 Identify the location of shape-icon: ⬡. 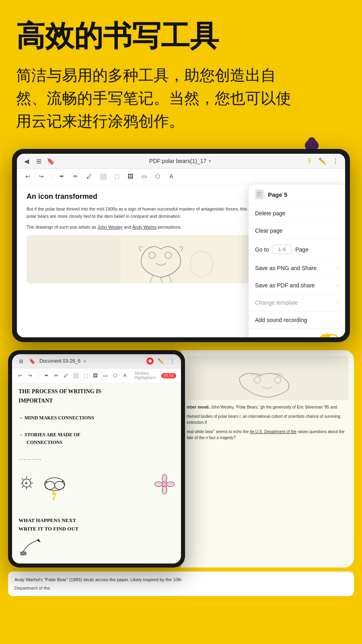
(158, 176).